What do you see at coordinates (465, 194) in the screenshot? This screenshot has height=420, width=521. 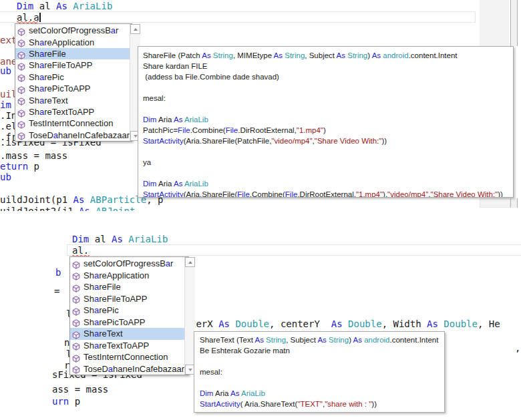 I see `code-token: "Share Video With:"` at bounding box center [465, 194].